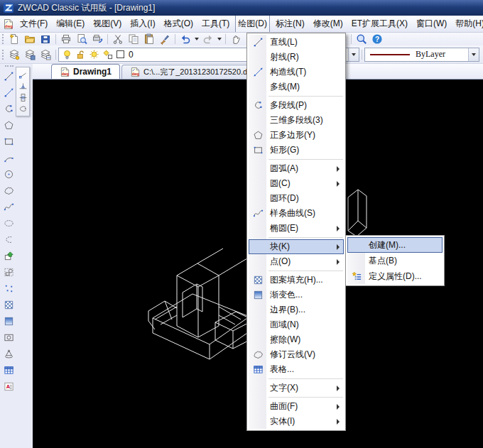 This screenshot has width=483, height=448. What do you see at coordinates (23, 86) in the screenshot?
I see `snap-midpoint-button` at bounding box center [23, 86].